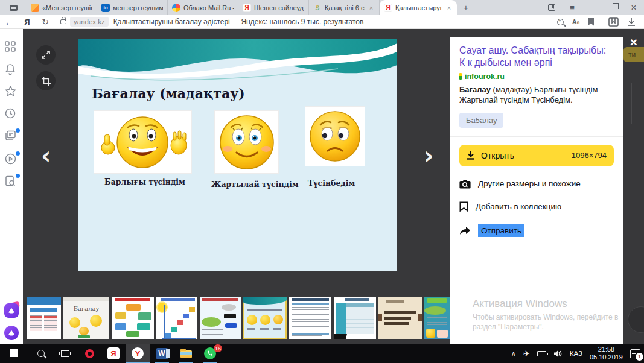 The height and width of the screenshot is (363, 644). I want to click on site-favicon, so click(35, 8).